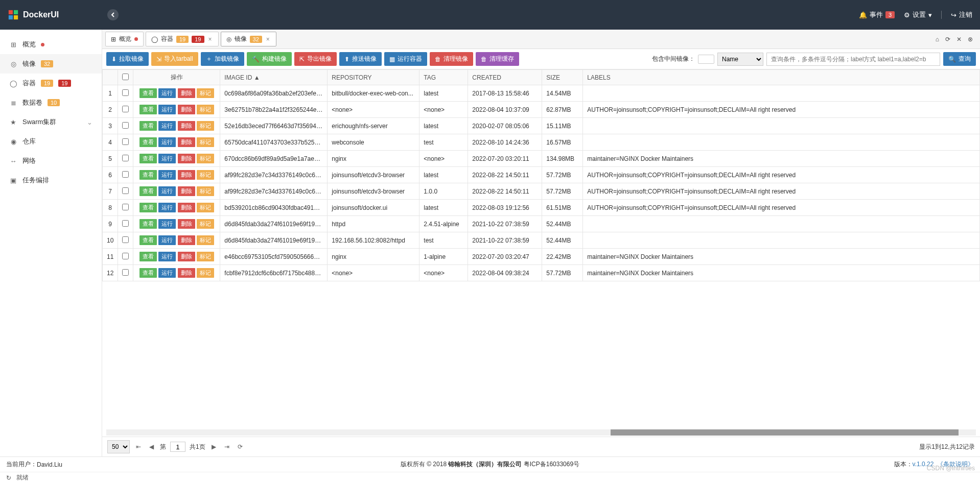 Image resolution: width=980 pixels, height=482 pixels. What do you see at coordinates (853, 59) in the screenshot?
I see `search-input` at bounding box center [853, 59].